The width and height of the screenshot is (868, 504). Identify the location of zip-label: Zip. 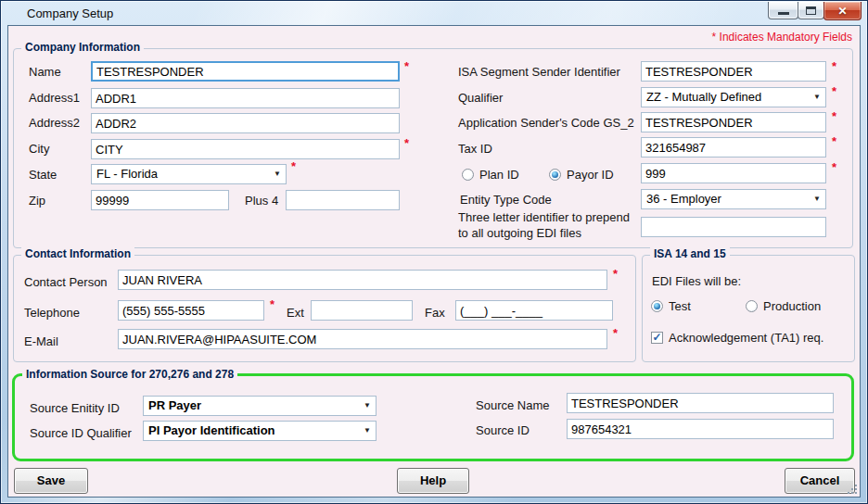
(37, 201).